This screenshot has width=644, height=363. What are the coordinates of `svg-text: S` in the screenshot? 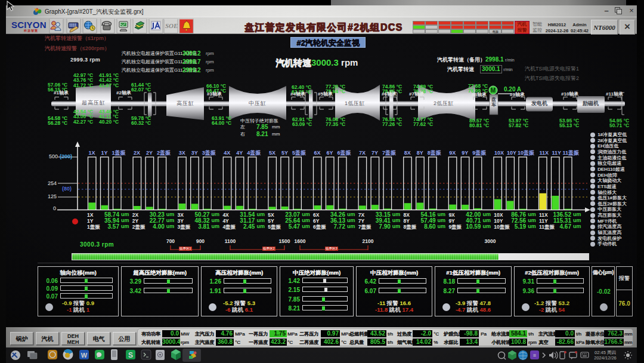 It's located at (131, 355).